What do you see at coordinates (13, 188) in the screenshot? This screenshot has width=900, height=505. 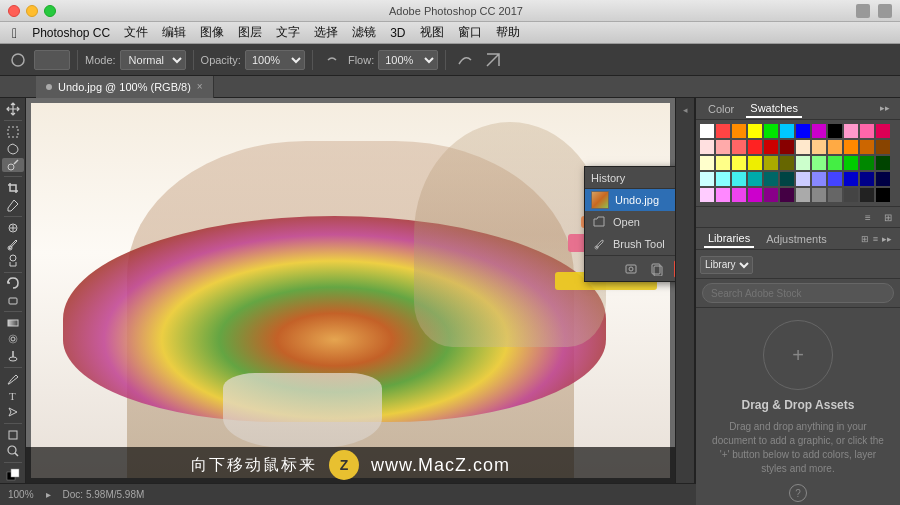 I see `crop-tool` at bounding box center [13, 188].